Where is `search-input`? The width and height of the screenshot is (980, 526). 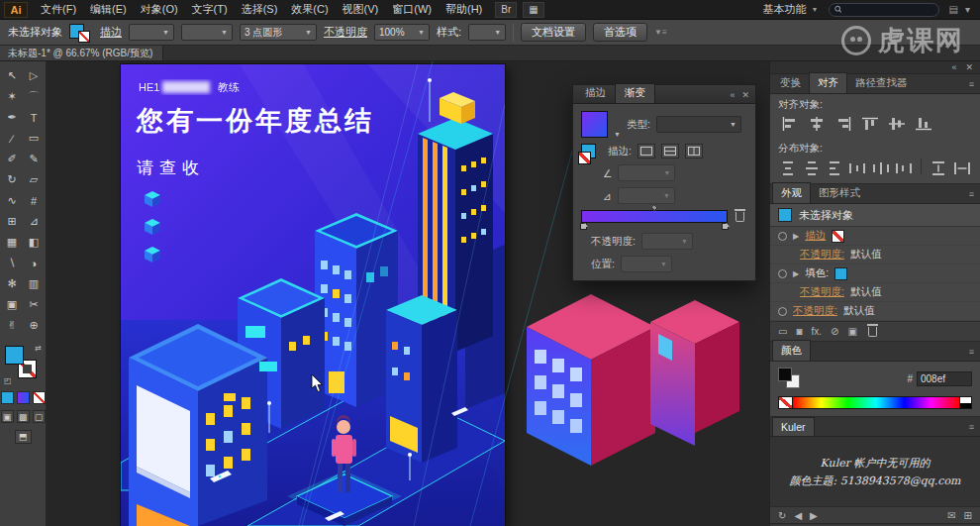
search-input is located at coordinates (889, 10).